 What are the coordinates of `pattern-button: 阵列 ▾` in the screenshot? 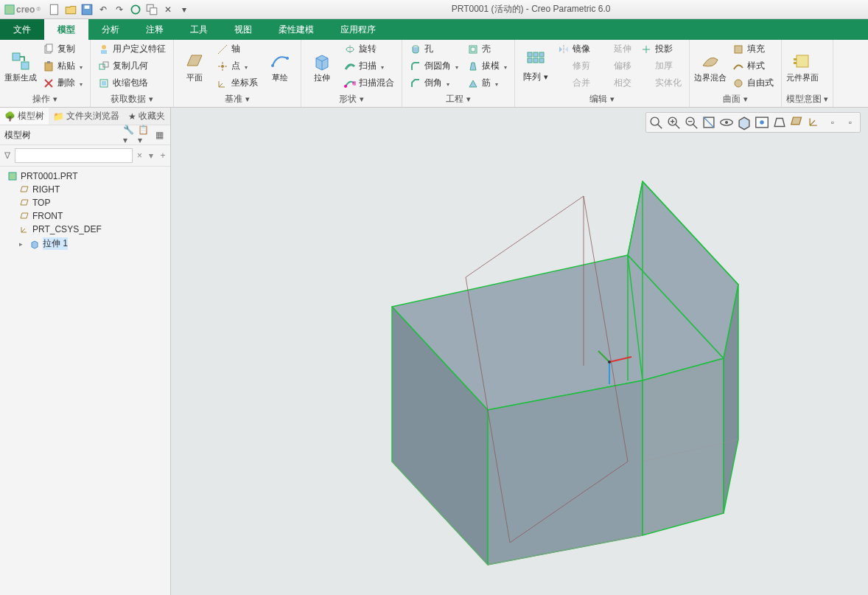 It's located at (536, 66).